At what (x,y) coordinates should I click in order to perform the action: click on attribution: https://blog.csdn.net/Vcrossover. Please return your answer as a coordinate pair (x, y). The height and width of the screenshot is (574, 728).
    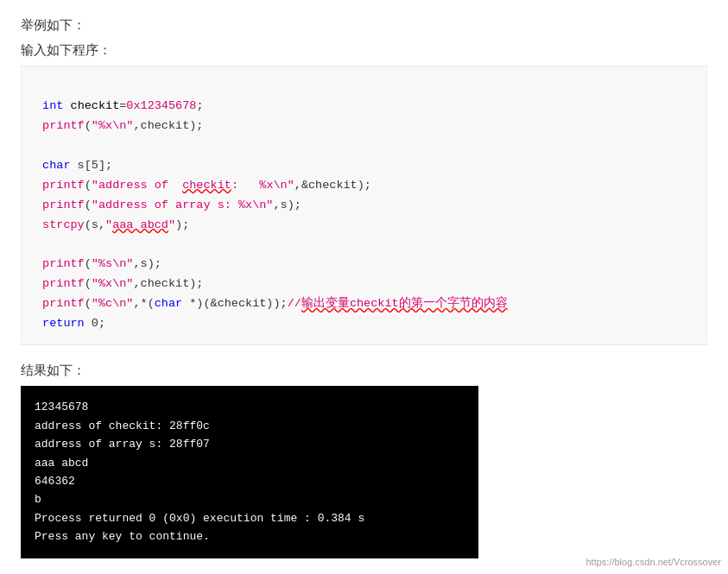
    Looking at the image, I should click on (653, 562).